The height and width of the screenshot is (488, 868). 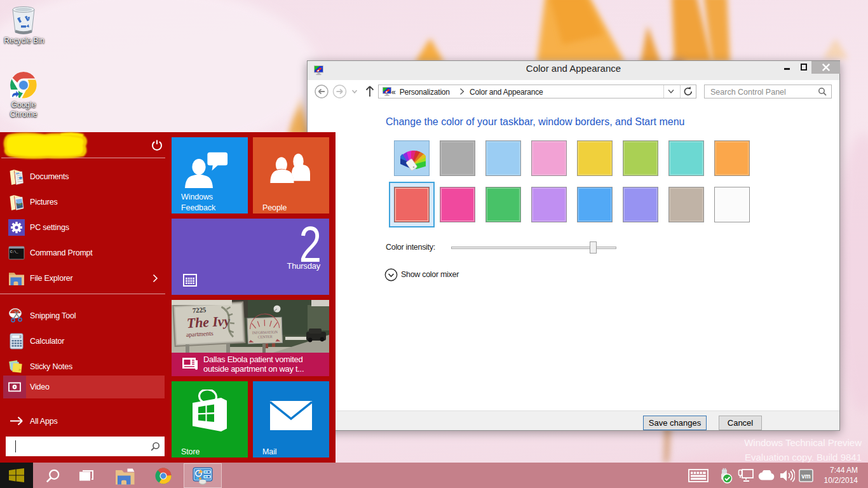 I want to click on svg-text: apartments, so click(x=200, y=334).